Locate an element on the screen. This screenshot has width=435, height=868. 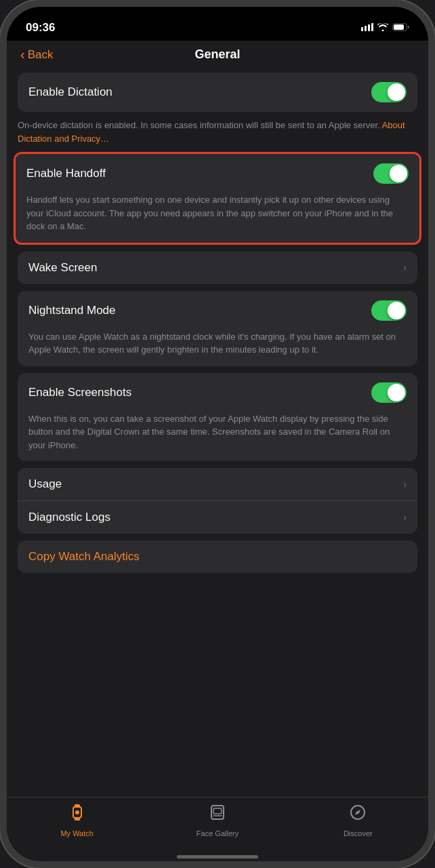
back-chevron-icon: ‹ is located at coordinates (23, 54).